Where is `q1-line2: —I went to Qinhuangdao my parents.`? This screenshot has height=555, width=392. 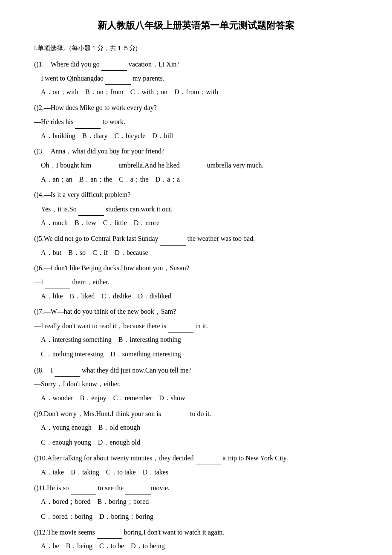 q1-line2: —I went to Qinhuangdao my parents. is located at coordinates (196, 78).